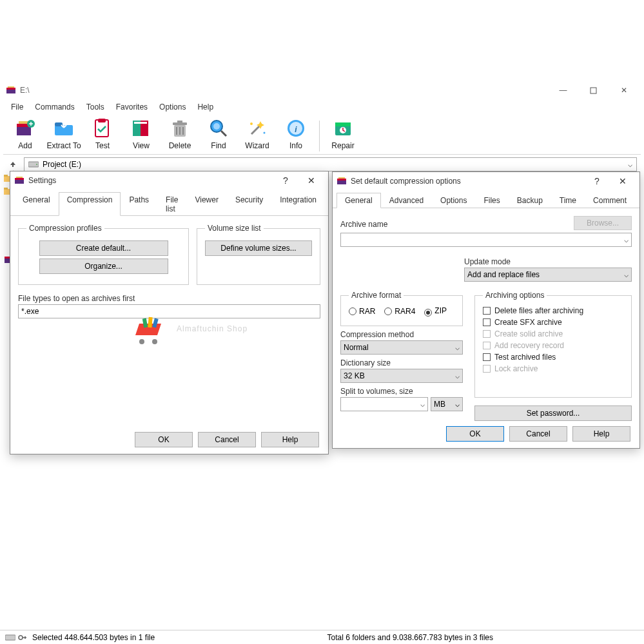 This screenshot has height=644, width=644. Describe the element at coordinates (548, 275) in the screenshot. I see `update-mode-combo: Add and replace files⌵` at that location.